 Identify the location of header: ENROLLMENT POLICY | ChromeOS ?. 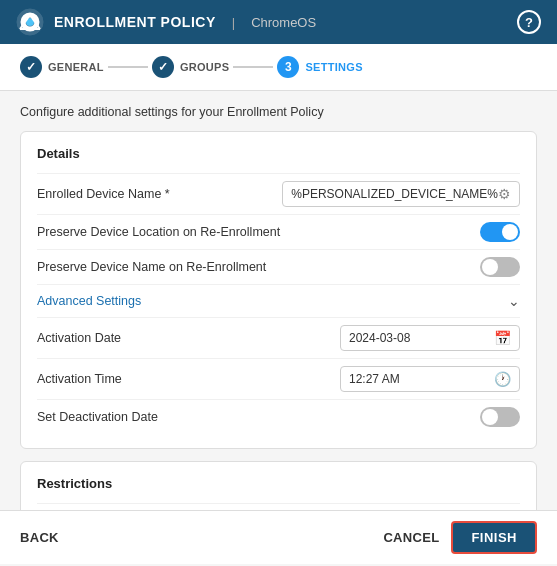
(278, 22).